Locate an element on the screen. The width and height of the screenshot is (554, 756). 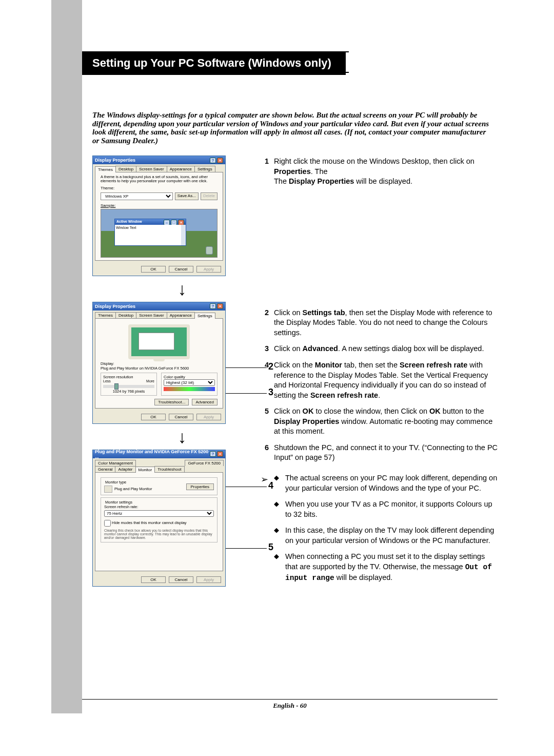
note-text: The actual screens on your PC may look d… is located at coordinates (392, 483).